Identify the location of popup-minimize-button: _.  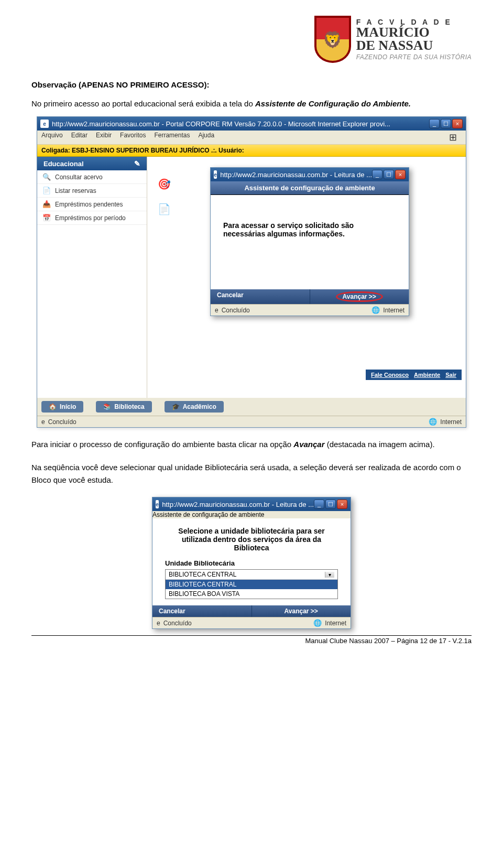
(377, 175).